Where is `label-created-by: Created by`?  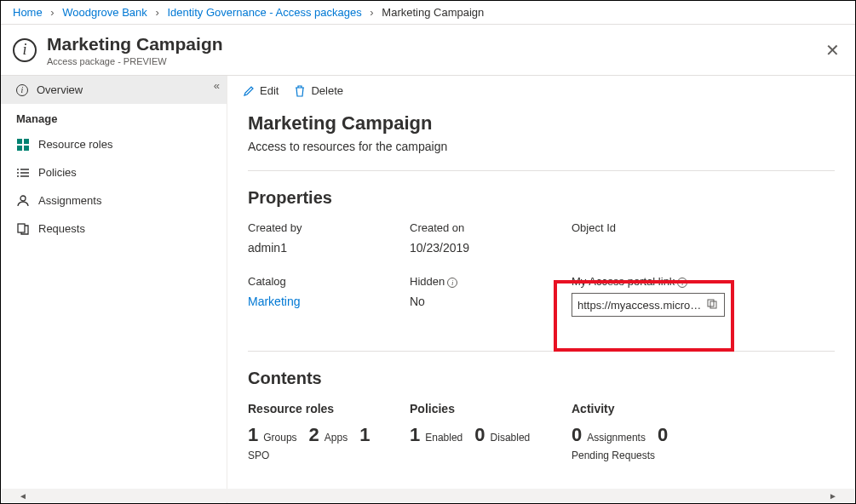 label-created-by: Created by is located at coordinates (325, 228).